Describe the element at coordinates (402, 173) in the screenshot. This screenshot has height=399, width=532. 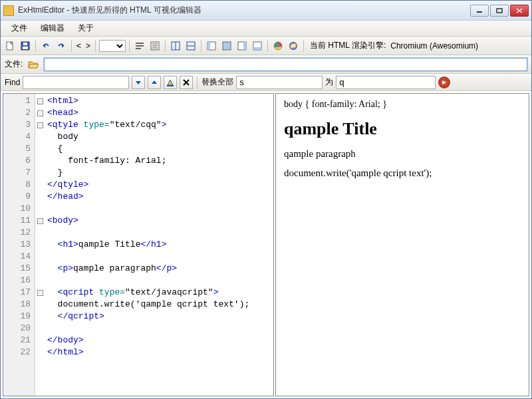
I see `preview-script-text: document.write('qample qcript text');` at that location.